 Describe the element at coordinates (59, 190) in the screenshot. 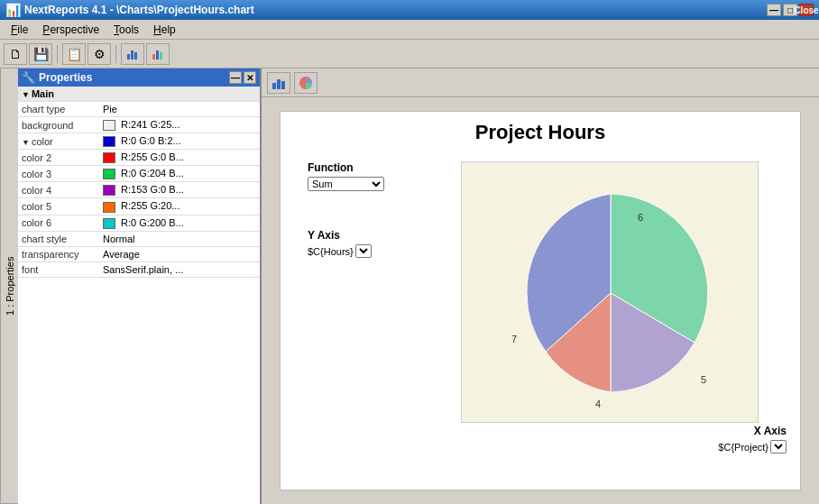

I see `prop-key-color4: color 4` at that location.